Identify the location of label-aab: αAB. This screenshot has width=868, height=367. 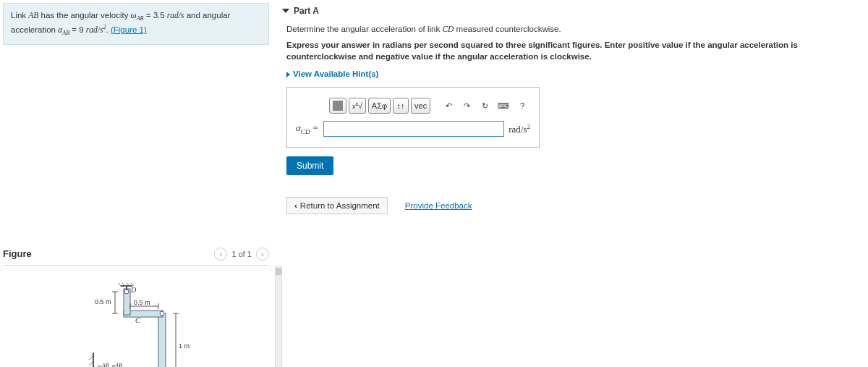
(117, 365).